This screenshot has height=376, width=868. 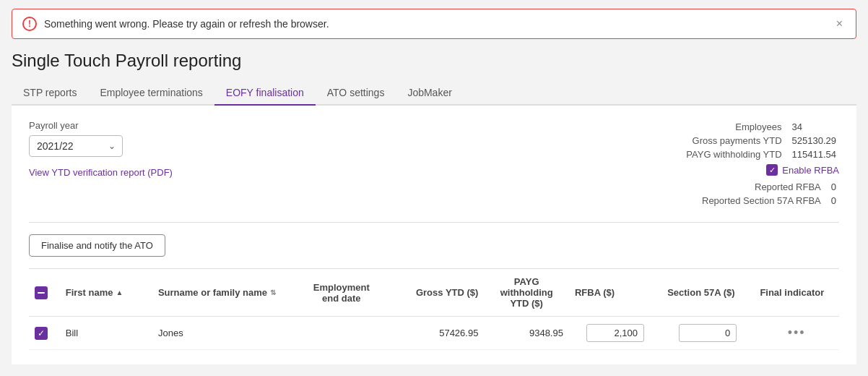 I want to click on th-gross: Gross YTD ($), so click(x=438, y=293).